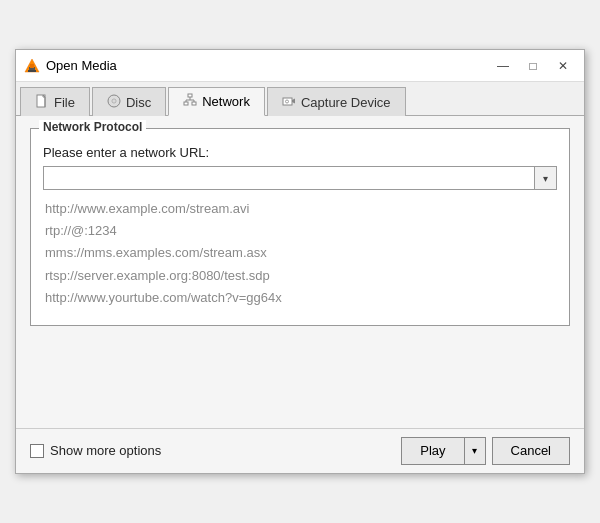 The width and height of the screenshot is (600, 523). I want to click on maximize-button: □, so click(533, 66).